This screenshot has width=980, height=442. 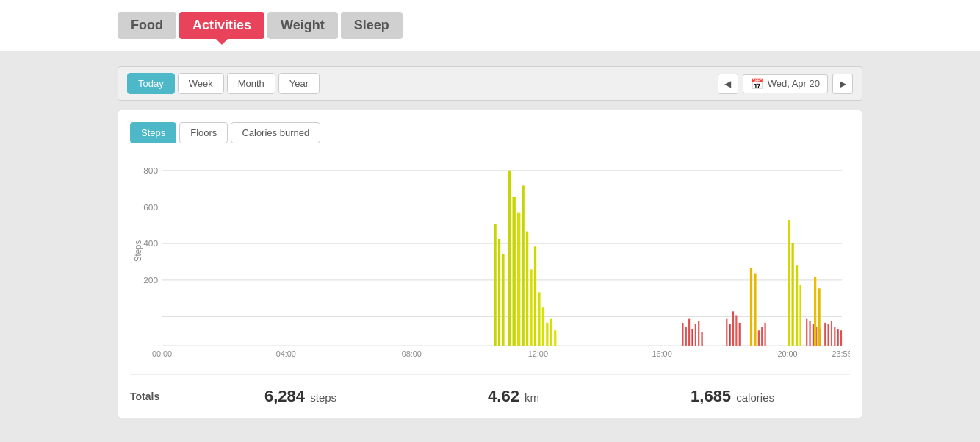 What do you see at coordinates (490, 390) in the screenshot?
I see `totals-bar: Totals 6,284 steps 4.62 km 1,685 calorie…` at bounding box center [490, 390].